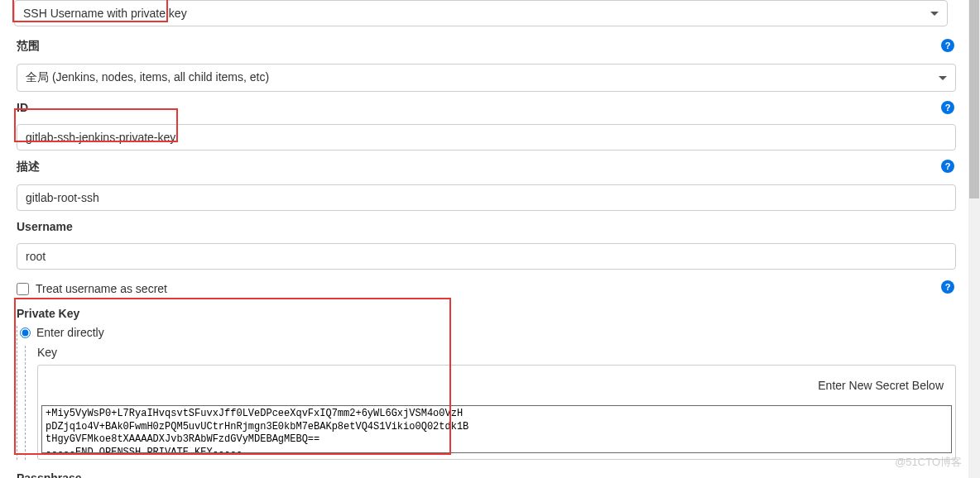  What do you see at coordinates (105, 13) in the screenshot?
I see `credential-type-value: SSH Username with private key` at bounding box center [105, 13].